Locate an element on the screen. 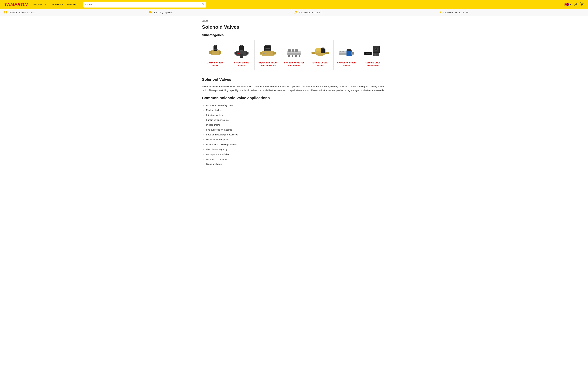 This screenshot has height=367, width=588. subcategory-image-proportional is located at coordinates (268, 51).